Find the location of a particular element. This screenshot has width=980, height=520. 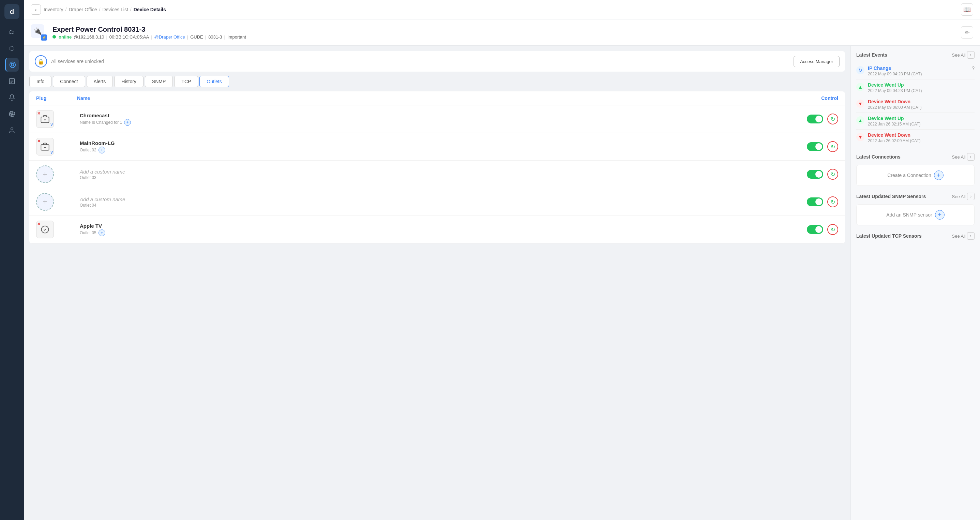

latest-snmp-see-all: See All › is located at coordinates (963, 196).